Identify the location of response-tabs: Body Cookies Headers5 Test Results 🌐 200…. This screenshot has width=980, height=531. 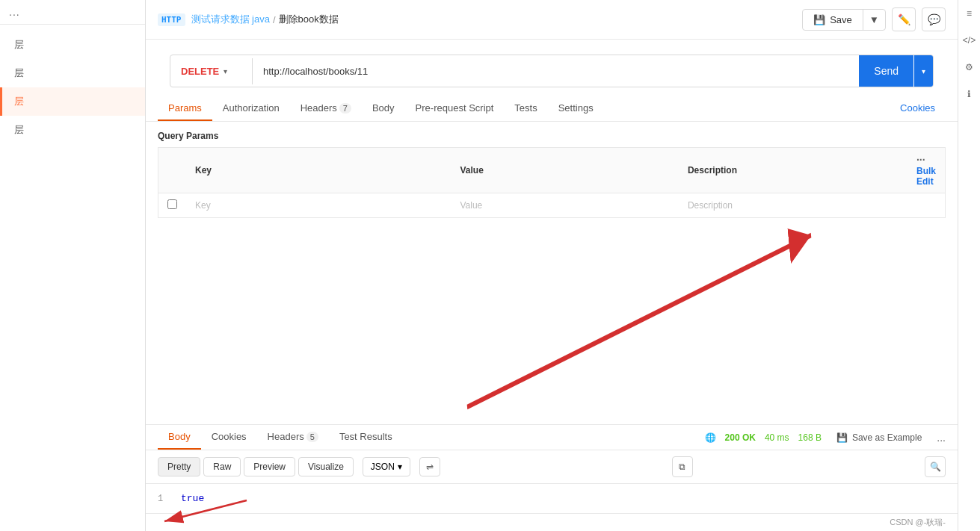
(552, 438).